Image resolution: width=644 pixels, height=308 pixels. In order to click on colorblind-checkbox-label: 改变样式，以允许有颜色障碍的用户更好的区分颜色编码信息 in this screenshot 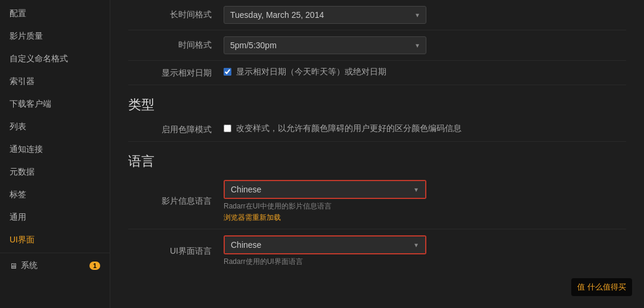, I will do `click(342, 129)`.